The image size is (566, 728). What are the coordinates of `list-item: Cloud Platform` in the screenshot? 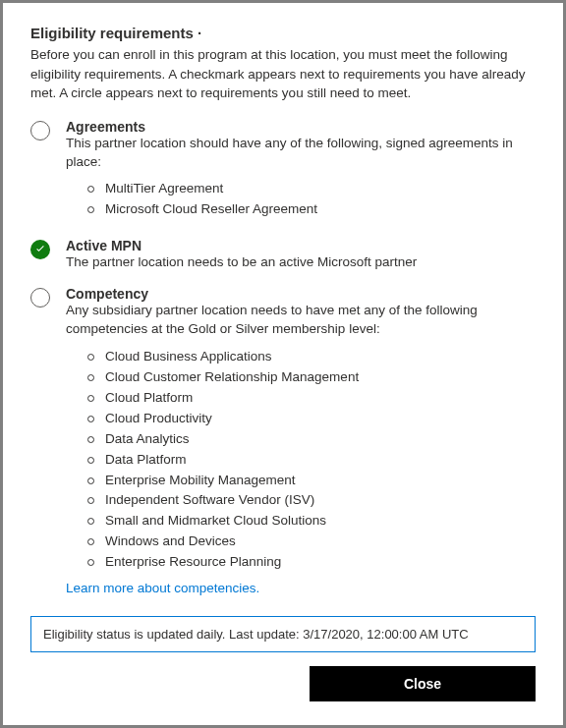 It's located at (311, 399).